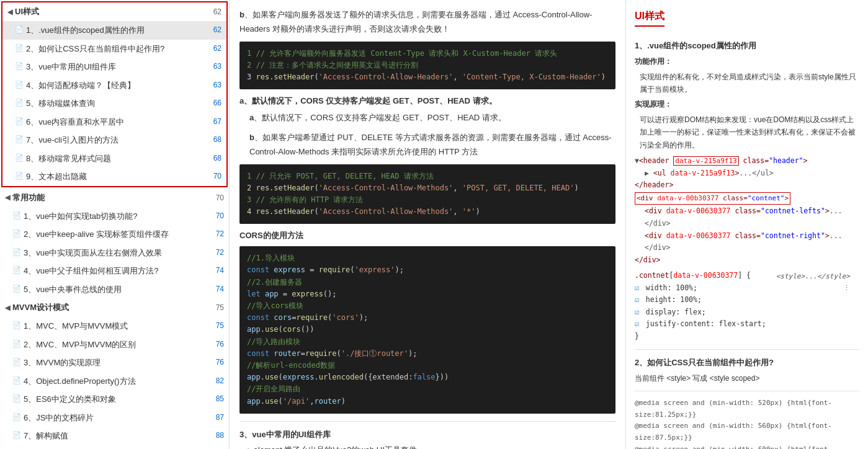  Describe the element at coordinates (427, 66) in the screenshot. I see `code-line-1-2: 2 // 注意：多个请求头之间使用英文逗号进行分割` at that location.